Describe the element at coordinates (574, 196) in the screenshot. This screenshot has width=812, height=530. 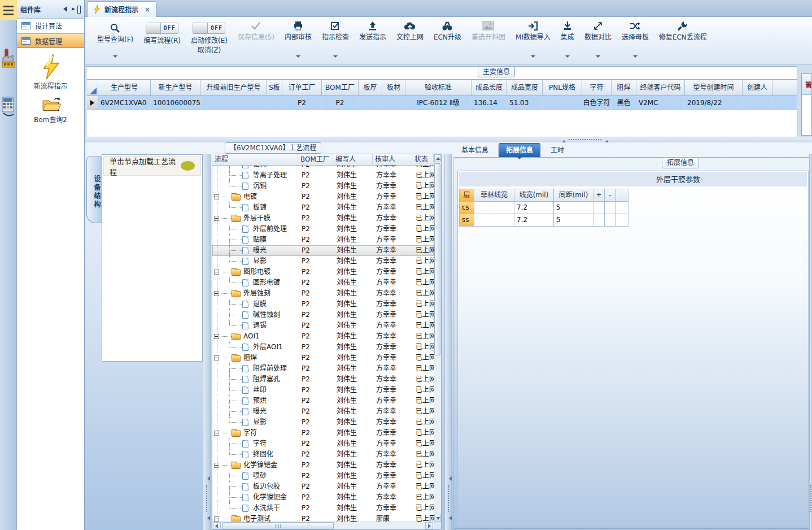
I see `param-column-header: 间距(mil)` at that location.